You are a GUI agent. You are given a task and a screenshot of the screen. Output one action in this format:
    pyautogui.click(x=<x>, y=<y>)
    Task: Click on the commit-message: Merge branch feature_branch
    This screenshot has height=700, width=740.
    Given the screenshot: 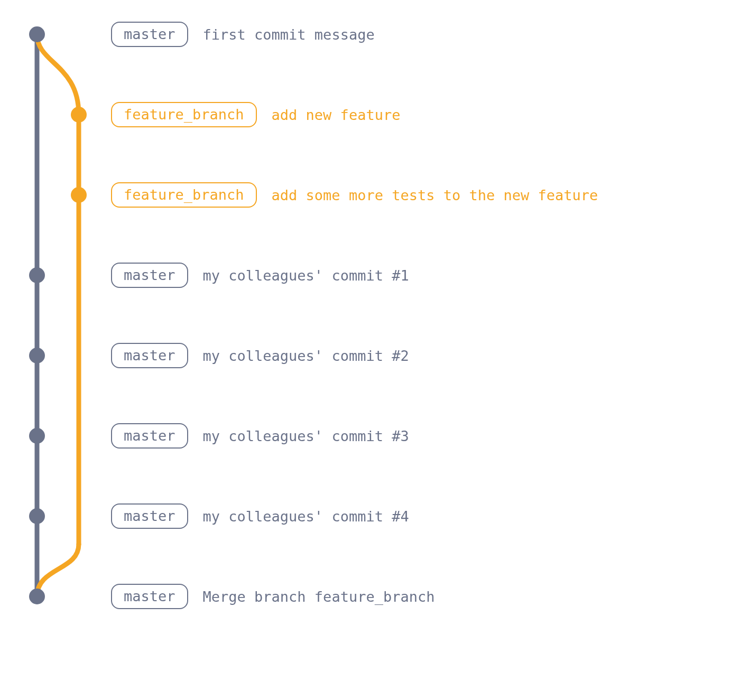 What is the action you would take?
    pyautogui.click(x=319, y=597)
    